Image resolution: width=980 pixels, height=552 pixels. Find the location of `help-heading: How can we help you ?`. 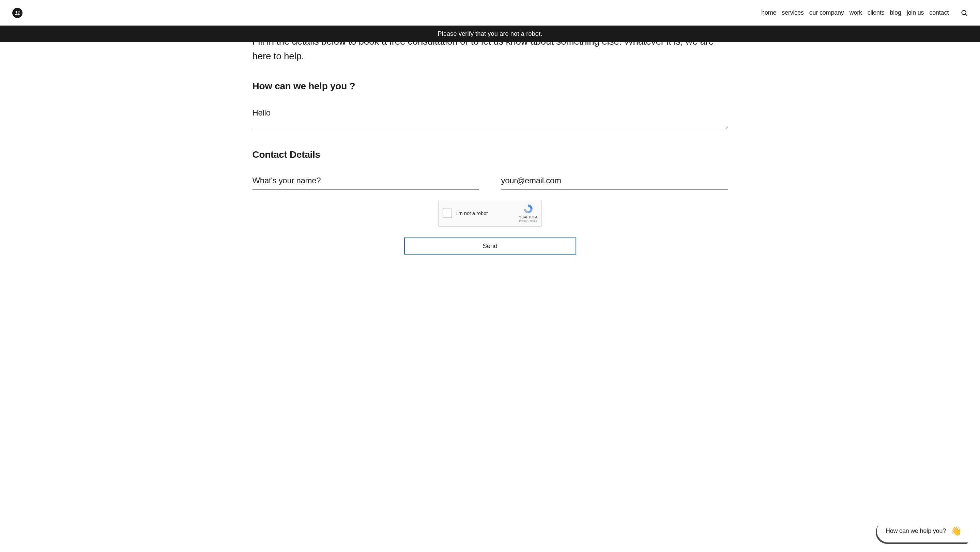

help-heading: How can we help you ? is located at coordinates (490, 86).